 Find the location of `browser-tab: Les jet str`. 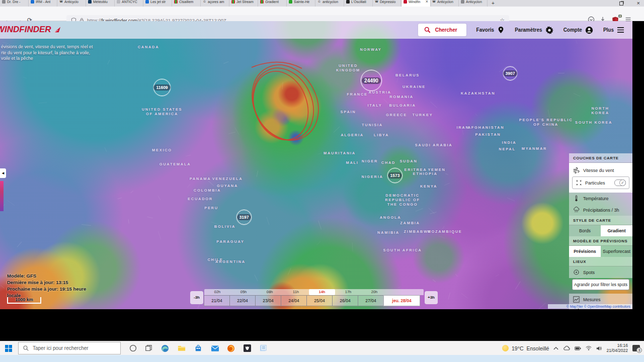

browser-tab: Les jet str is located at coordinates (158, 3).